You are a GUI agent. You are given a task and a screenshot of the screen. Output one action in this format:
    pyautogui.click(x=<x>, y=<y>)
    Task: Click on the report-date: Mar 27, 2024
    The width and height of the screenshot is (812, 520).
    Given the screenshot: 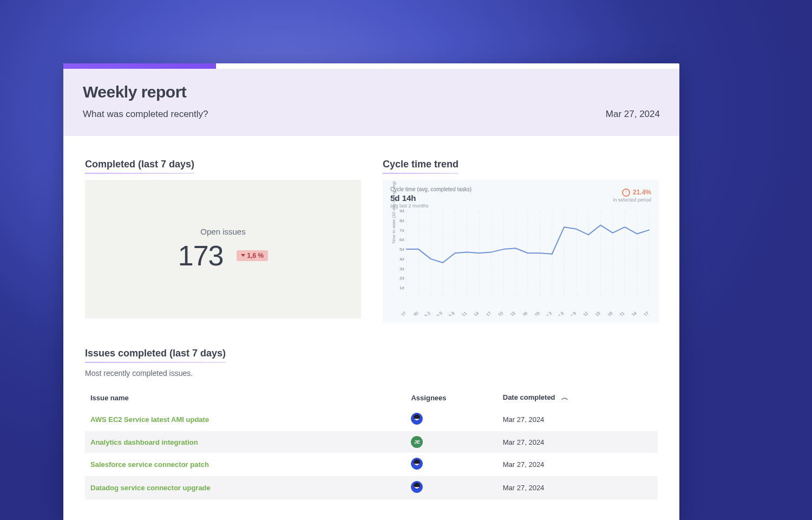 What is the action you would take?
    pyautogui.click(x=633, y=114)
    